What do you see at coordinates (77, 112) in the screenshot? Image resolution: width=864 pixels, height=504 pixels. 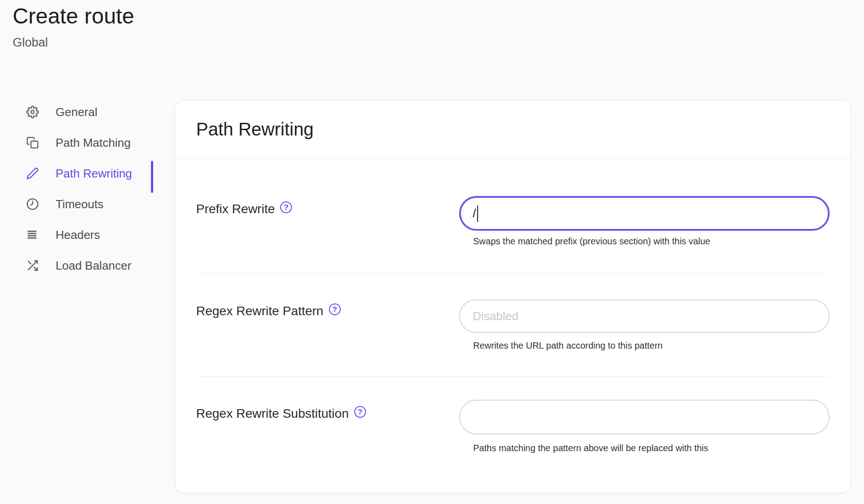 I see `sidebar-item-label: General` at bounding box center [77, 112].